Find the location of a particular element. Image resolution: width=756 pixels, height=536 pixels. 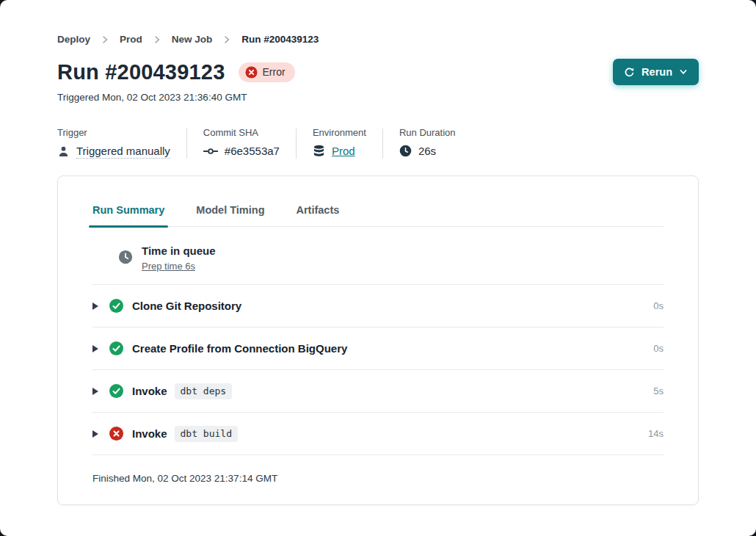

clock-icon is located at coordinates (405, 151).